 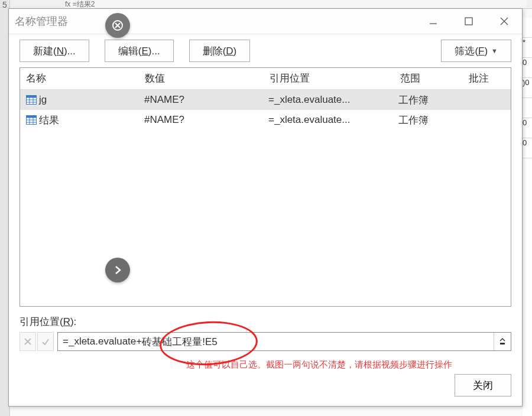 What do you see at coordinates (265, 51) in the screenshot?
I see `dialog-toolbar: 新建(N)... 编辑(E)... 删除(D) 筛选(F) ▼` at bounding box center [265, 51].